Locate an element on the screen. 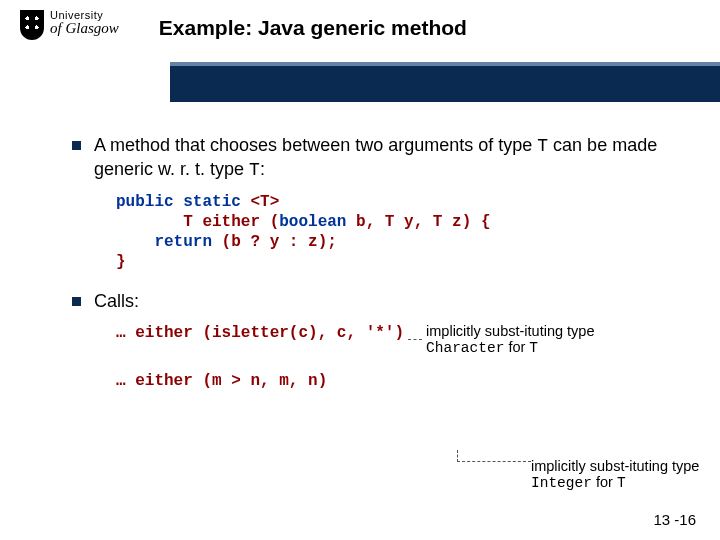 Image resolution: width=720 pixels, height=540 pixels. call-row-1: … either (isletter(c), c, '*') implicitl… is located at coordinates (398, 340).